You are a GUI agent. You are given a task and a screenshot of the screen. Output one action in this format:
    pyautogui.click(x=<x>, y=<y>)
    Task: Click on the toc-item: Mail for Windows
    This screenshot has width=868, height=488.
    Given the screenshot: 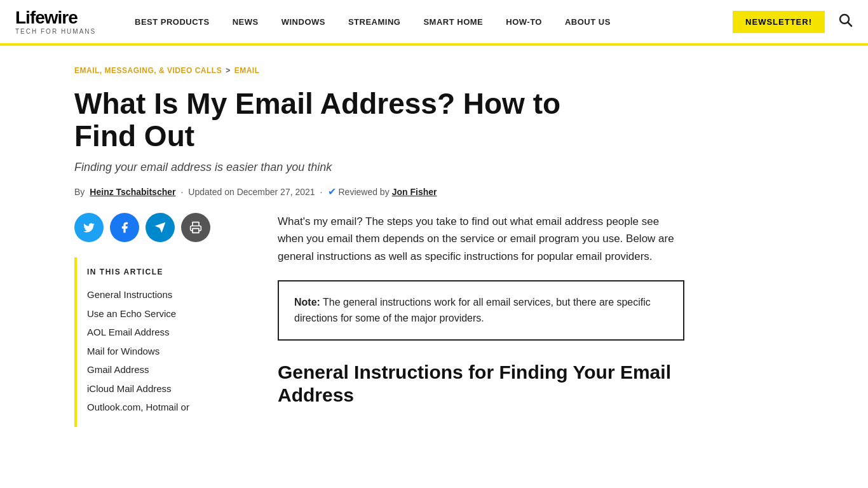 What is the action you would take?
    pyautogui.click(x=170, y=351)
    